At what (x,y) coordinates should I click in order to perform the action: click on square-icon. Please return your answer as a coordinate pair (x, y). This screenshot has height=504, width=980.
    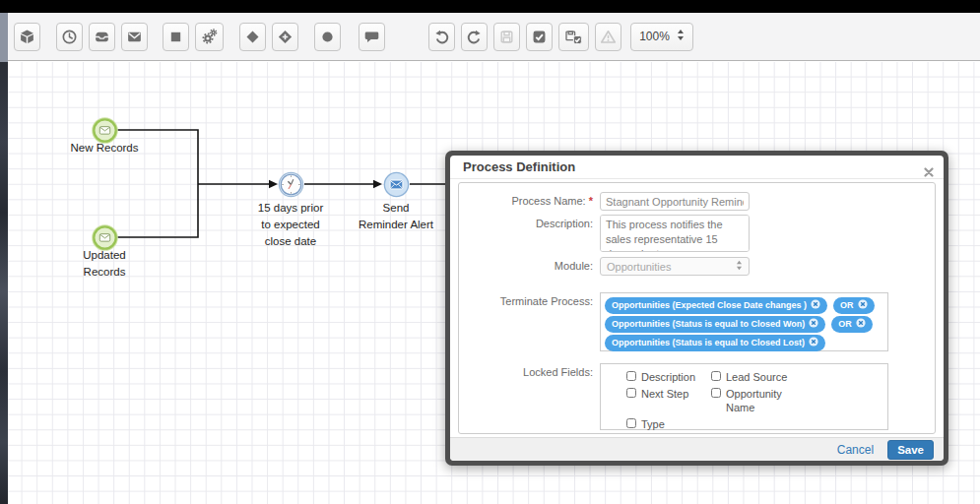
    Looking at the image, I should click on (175, 37).